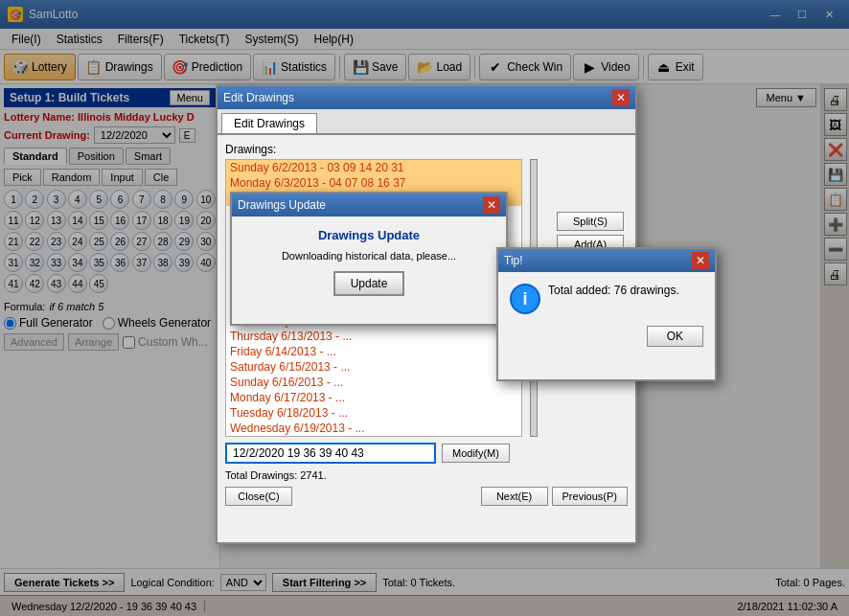 The height and width of the screenshot is (616, 849). Describe the element at coordinates (426, 98) in the screenshot. I see `edit-drawings-title-bar: Edit Drawings ✕` at that location.